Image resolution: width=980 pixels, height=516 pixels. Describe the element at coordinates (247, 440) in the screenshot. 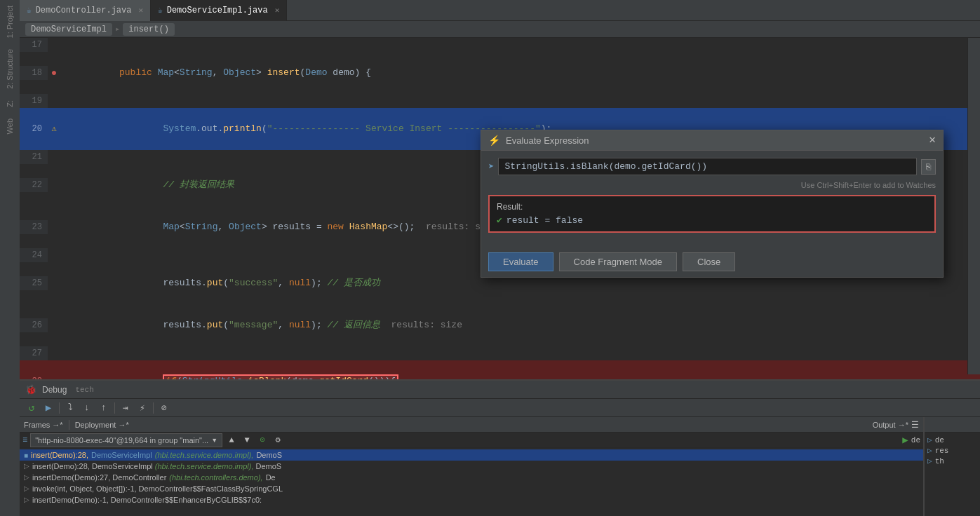

I see `nav-down-button: ▼` at that location.